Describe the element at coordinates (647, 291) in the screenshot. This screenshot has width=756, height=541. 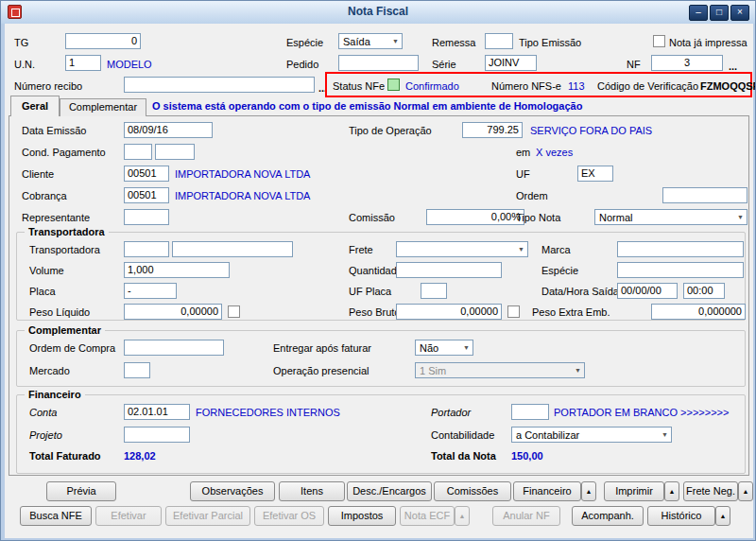
I see `data-saida-field: 00/00/00` at that location.